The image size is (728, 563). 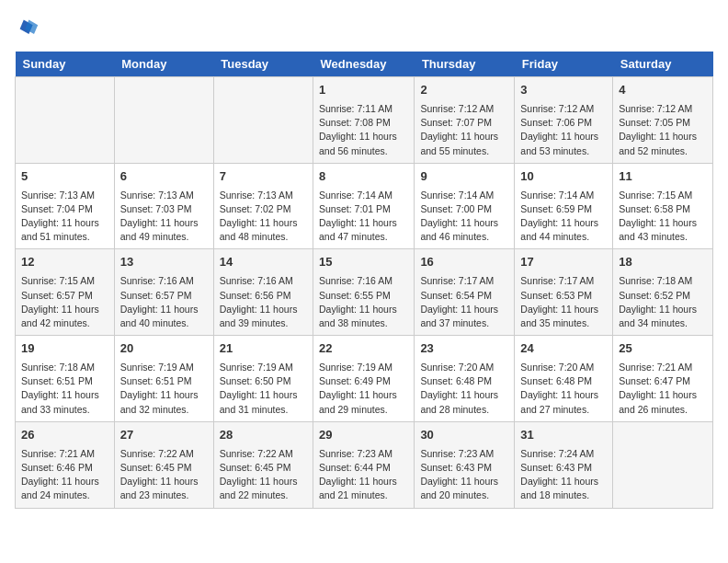 I want to click on day-info: Sunrise: 7:16 AM Sunset: 6:57 PM Dayligh…, so click(x=164, y=302).